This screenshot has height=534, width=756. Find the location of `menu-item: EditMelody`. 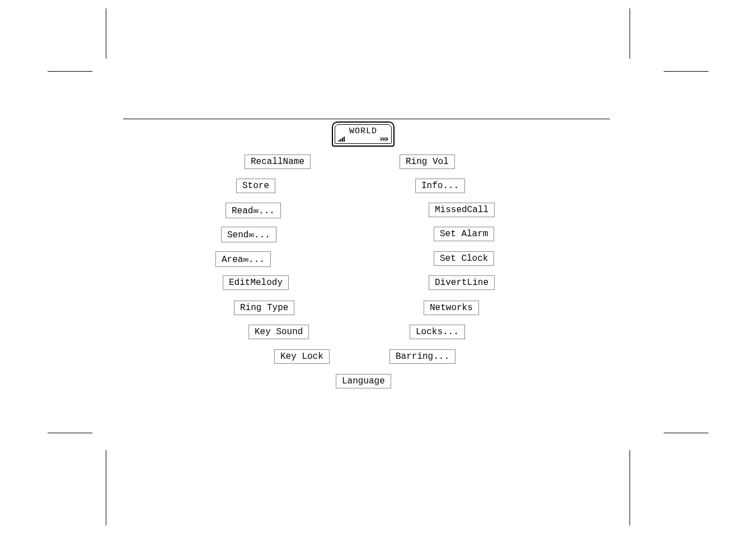

menu-item: EditMelody is located at coordinates (256, 283).